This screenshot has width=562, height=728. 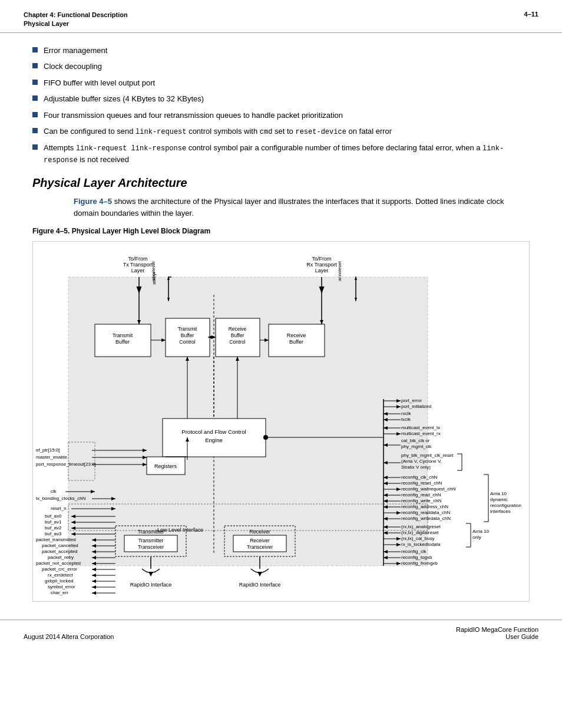 What do you see at coordinates (53, 516) in the screenshot?
I see `svg-text: buf_av0` at bounding box center [53, 516].